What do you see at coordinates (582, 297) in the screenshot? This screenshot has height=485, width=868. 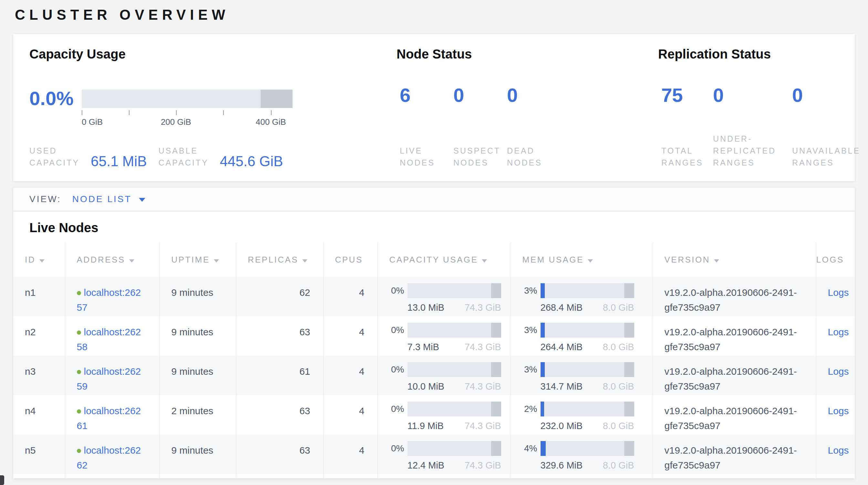 I see `cell-mem-usage: 3% 268.4 MiB8.0 GiB` at bounding box center [582, 297].